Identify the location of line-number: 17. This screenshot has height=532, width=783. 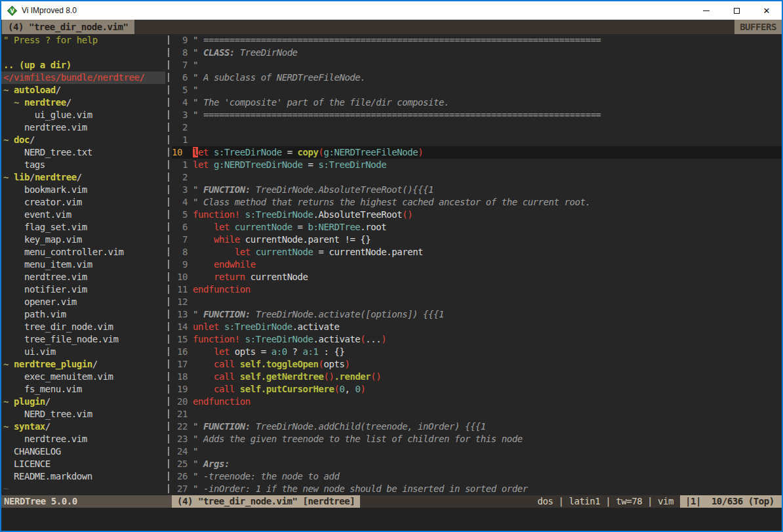
(180, 365).